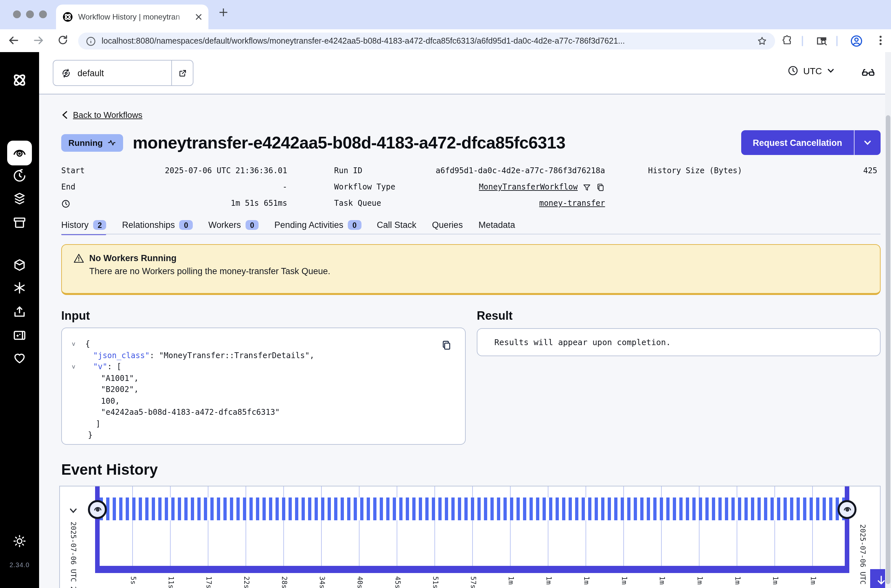 This screenshot has width=891, height=588. What do you see at coordinates (802, 41) in the screenshot?
I see `toolbar-separator` at bounding box center [802, 41].